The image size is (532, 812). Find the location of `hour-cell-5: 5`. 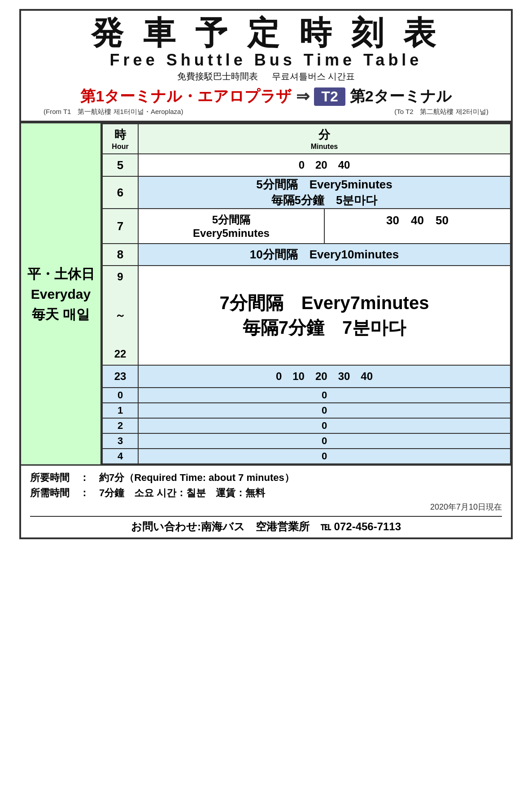

hour-cell-5: 5 is located at coordinates (120, 165).